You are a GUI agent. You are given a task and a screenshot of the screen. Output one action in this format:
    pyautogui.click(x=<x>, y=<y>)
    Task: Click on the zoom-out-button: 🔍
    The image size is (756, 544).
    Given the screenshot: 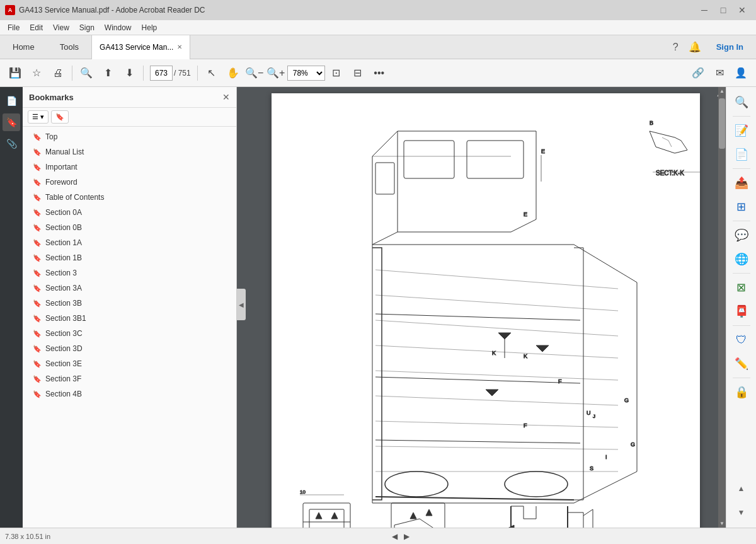 What is the action you would take?
    pyautogui.click(x=86, y=73)
    